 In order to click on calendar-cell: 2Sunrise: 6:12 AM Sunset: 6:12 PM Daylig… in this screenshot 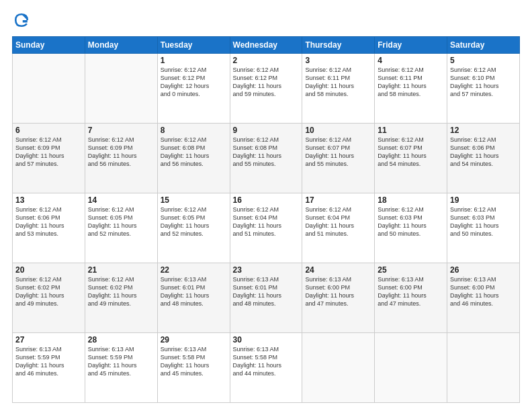, I will do `click(266, 89)`.